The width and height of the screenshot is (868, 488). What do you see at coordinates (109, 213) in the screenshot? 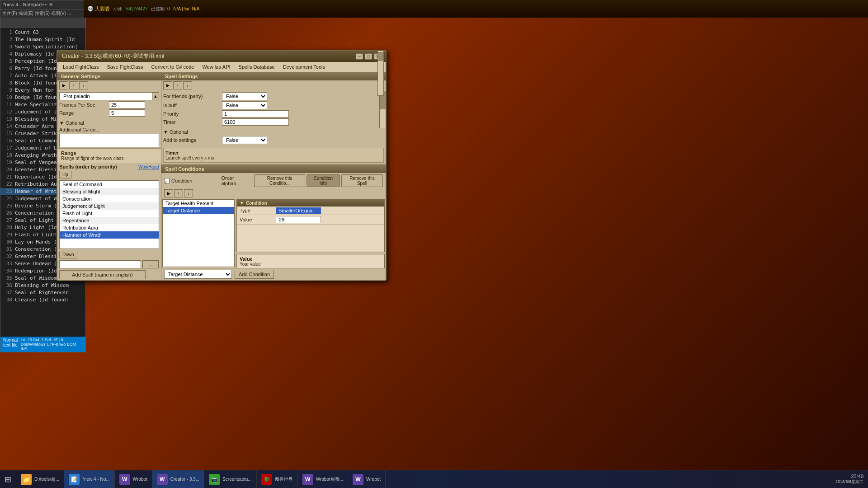
I see `list-item: Flash of Light` at bounding box center [109, 213].